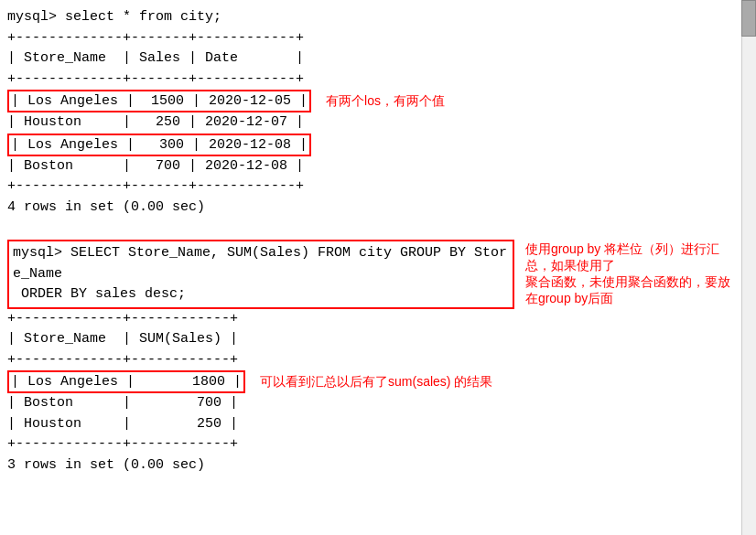 Image resolution: width=756 pixels, height=535 pixels. What do you see at coordinates (385, 102) in the screenshot?
I see `query1-annotation: 有两个los，有两个值` at bounding box center [385, 102].